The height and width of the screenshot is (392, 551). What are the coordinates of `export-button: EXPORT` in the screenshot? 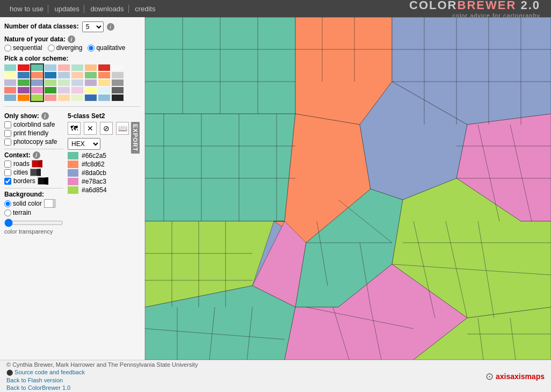 It's located at (135, 137).